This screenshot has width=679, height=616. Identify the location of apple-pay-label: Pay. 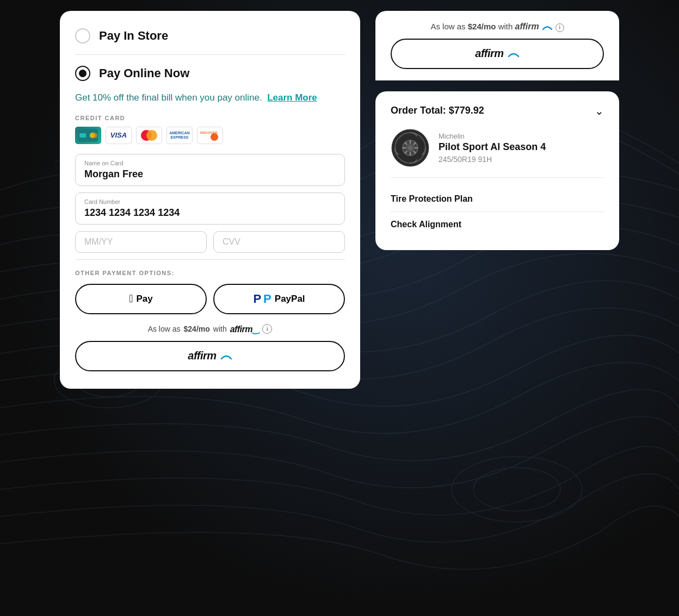
(145, 299).